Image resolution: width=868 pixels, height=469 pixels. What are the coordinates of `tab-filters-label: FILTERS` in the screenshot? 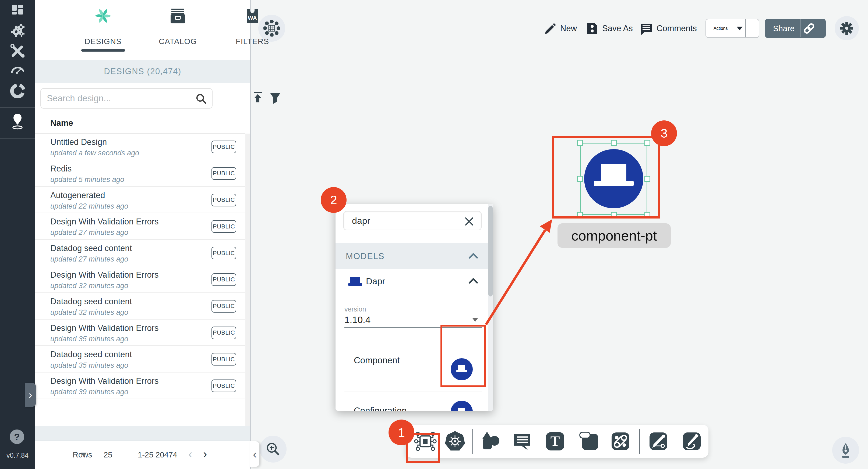 It's located at (252, 42).